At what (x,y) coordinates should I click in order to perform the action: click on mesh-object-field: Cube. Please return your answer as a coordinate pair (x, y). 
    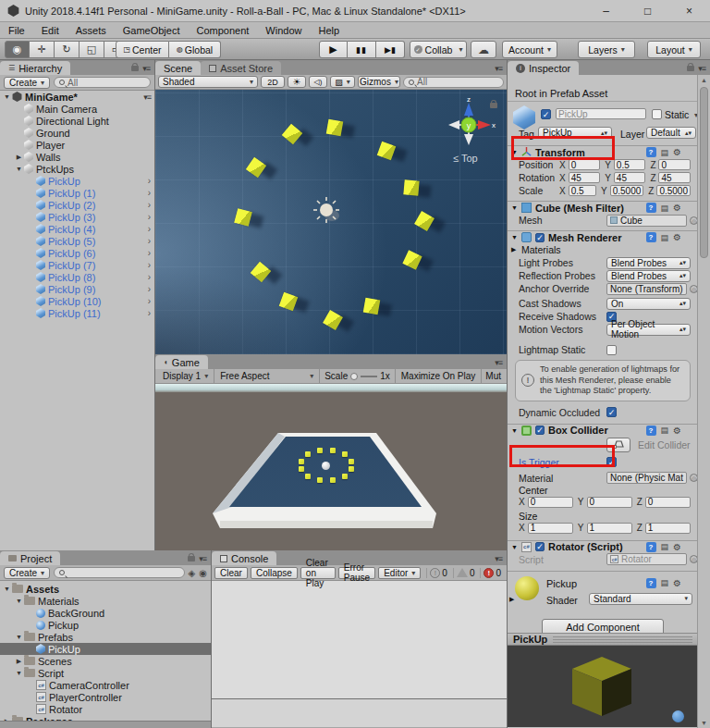
    Looking at the image, I should click on (647, 220).